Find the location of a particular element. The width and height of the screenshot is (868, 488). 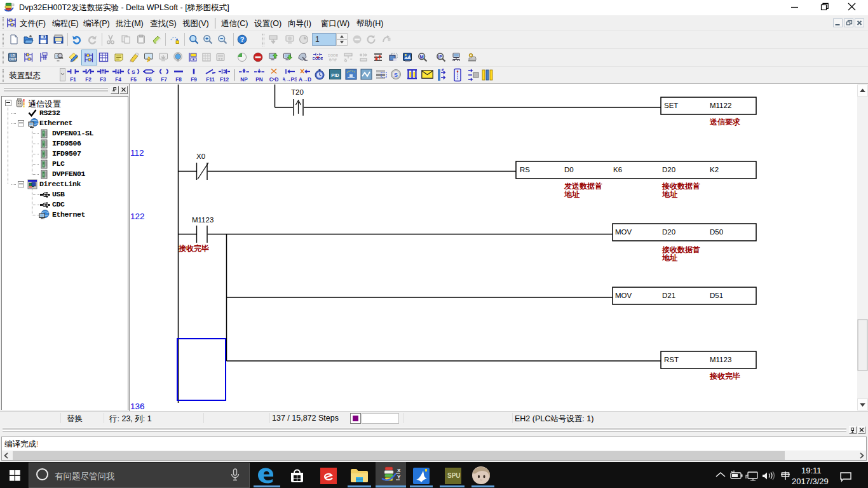

svg-text: A→D is located at coordinates (305, 80).